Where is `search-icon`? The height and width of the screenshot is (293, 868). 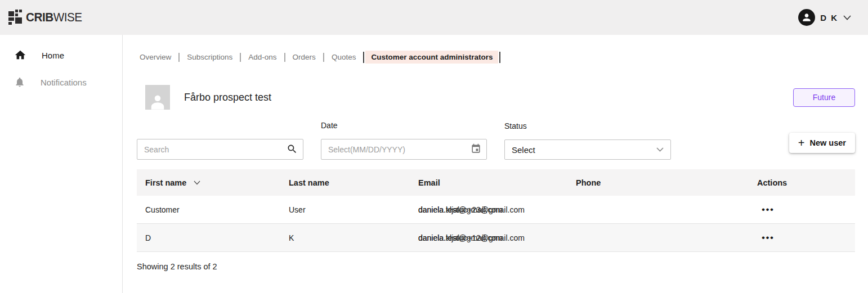
search-icon is located at coordinates (292, 150).